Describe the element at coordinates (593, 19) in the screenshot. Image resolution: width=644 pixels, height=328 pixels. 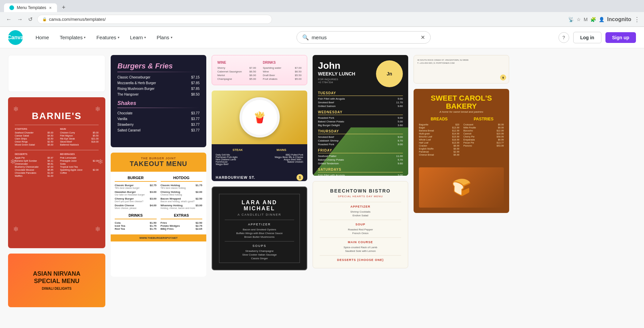
I see `extensions-icon: 🧩` at that location.